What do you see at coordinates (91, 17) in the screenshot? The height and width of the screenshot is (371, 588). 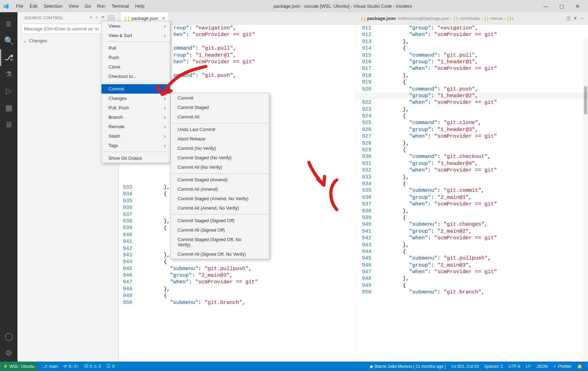 I see `tree-view-icon: ≡` at bounding box center [91, 17].